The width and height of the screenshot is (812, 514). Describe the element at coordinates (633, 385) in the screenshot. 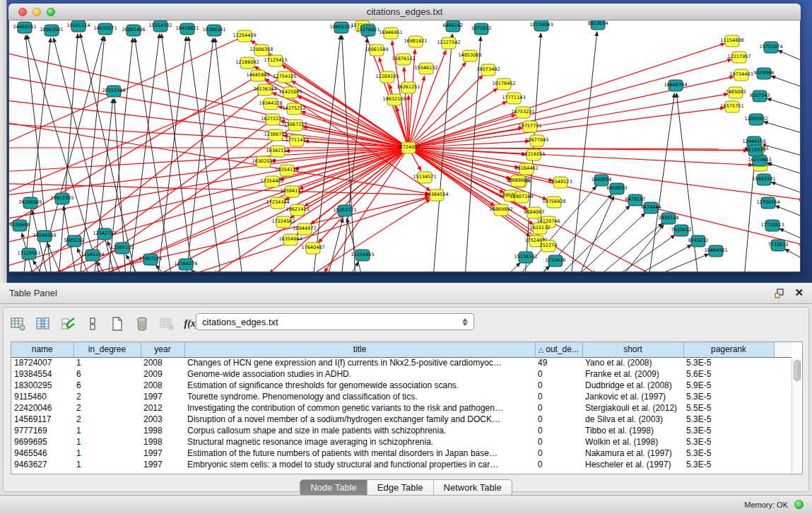

I see `table-cell: Dudbridge et al. (2008)` at that location.